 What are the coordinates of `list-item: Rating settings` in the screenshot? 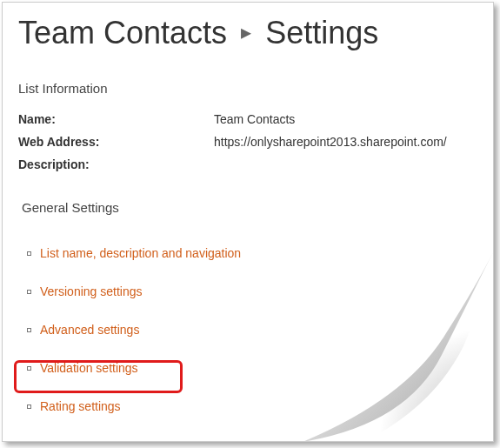 It's located at (252, 406).